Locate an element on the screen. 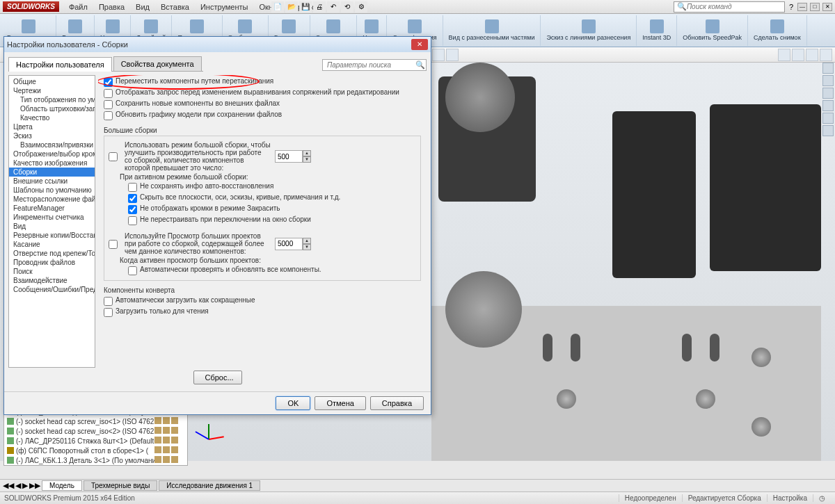 This screenshot has height=504, width=835. review-threshold-input is located at coordinates (289, 244).